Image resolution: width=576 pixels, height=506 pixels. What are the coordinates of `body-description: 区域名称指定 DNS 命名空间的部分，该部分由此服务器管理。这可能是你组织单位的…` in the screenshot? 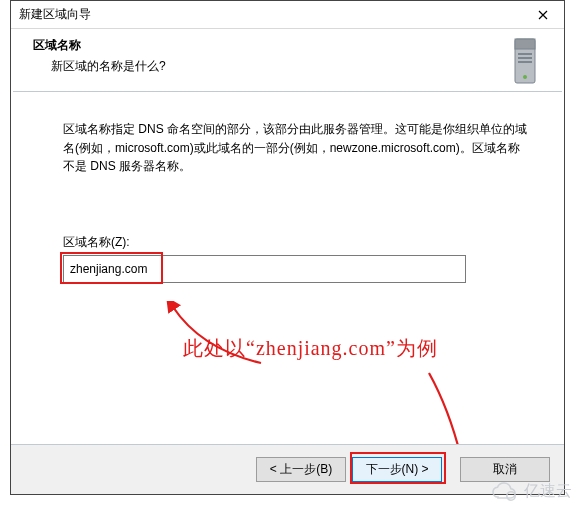 It's located at (296, 148).